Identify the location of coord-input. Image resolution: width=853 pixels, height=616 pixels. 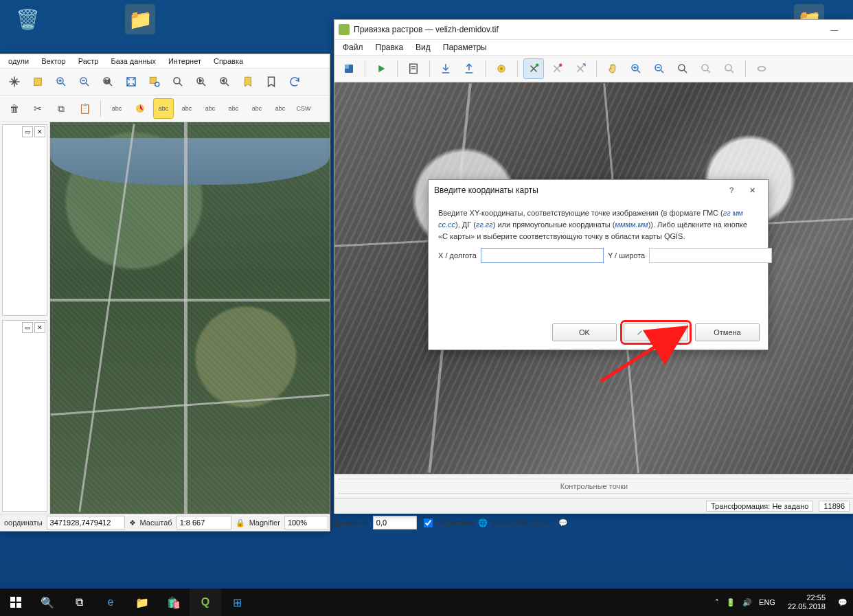
(86, 523).